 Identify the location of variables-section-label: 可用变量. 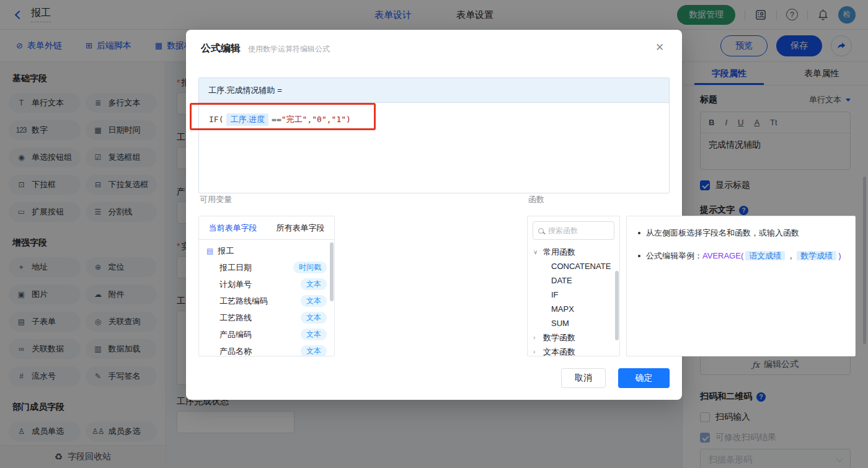
(216, 200).